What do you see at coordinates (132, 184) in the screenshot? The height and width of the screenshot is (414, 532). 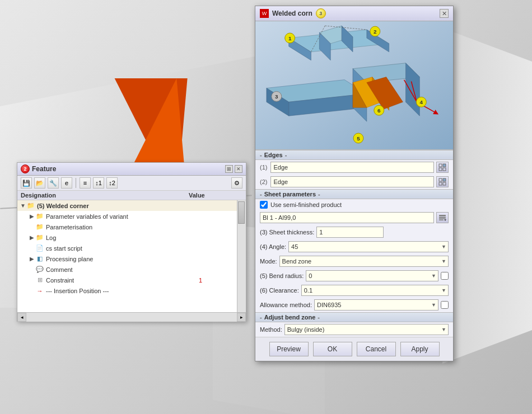 I see `feature-toolbar: 💾 📂 🔧 e ≡ ↕1 ↕2 ⚙` at bounding box center [132, 184].